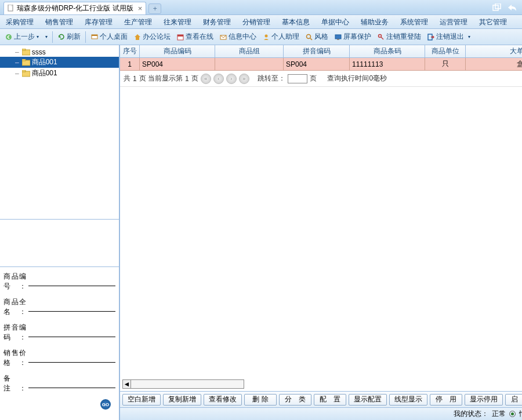  Describe the element at coordinates (130, 51) in the screenshot. I see `col-seq: 序号` at that location.